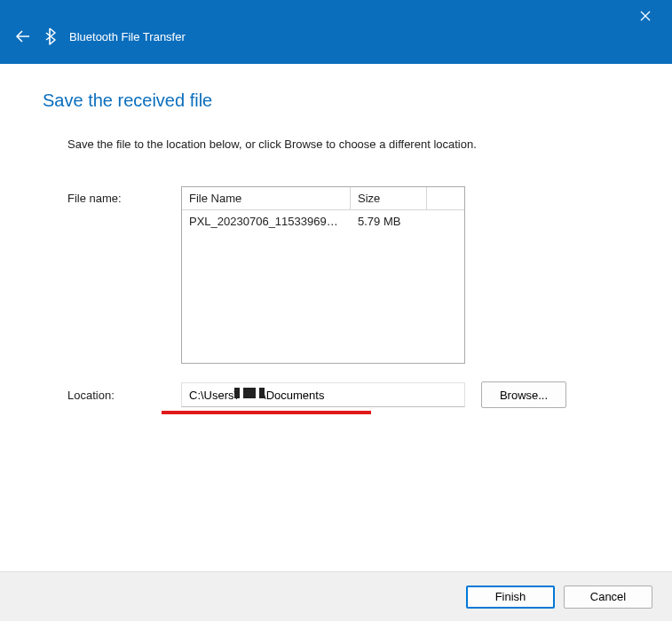  What do you see at coordinates (128, 37) in the screenshot?
I see `window-title: Bluetooth File Transfer` at bounding box center [128, 37].